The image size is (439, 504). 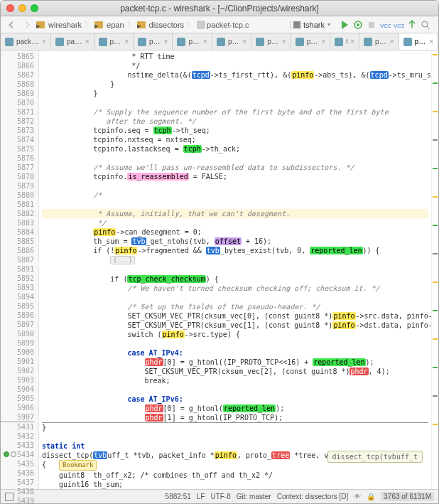 I want to click on code-line: if (tcp_check_checksum) {, so click(x=235, y=279).